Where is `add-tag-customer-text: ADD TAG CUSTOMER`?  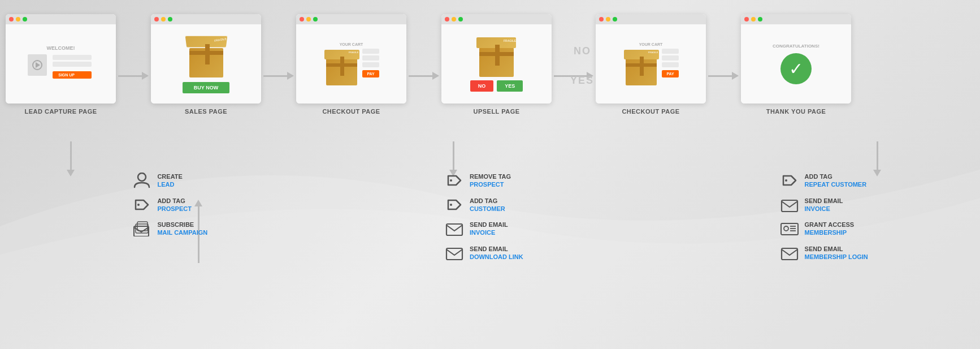 add-tag-customer-text: ADD TAG CUSTOMER is located at coordinates (487, 205).